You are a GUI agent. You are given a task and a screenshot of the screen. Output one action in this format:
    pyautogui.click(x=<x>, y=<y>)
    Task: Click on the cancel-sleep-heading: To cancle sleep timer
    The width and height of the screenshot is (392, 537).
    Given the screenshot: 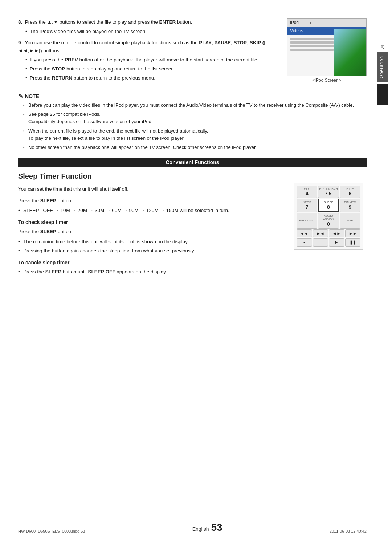 What is the action you would take?
    pyautogui.click(x=152, y=263)
    